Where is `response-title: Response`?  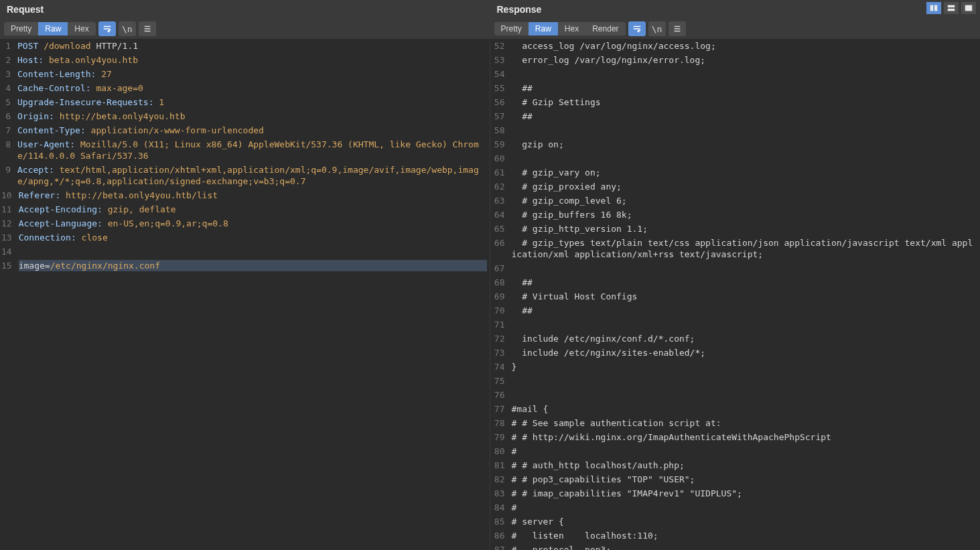
response-title: Response is located at coordinates (520, 9).